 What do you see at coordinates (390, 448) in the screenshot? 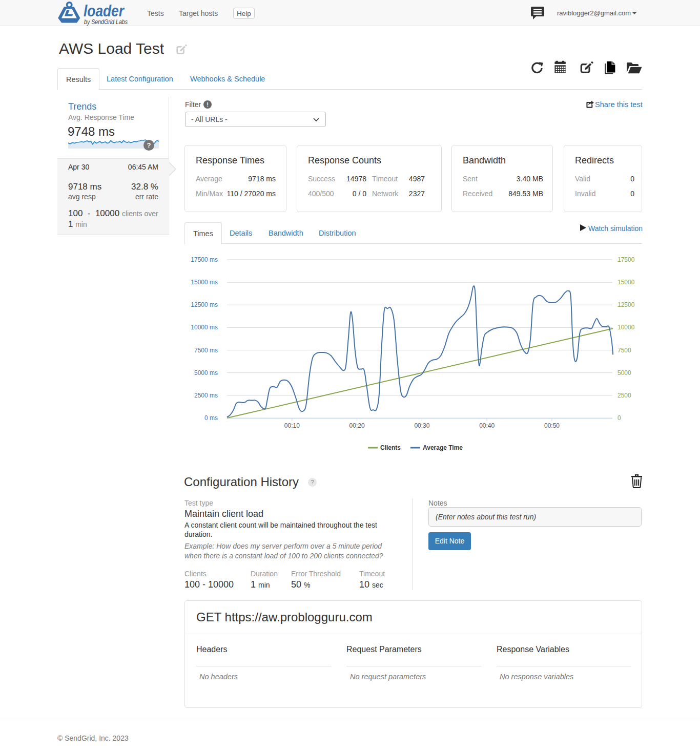
I see `svg-text: Clients` at bounding box center [390, 448].